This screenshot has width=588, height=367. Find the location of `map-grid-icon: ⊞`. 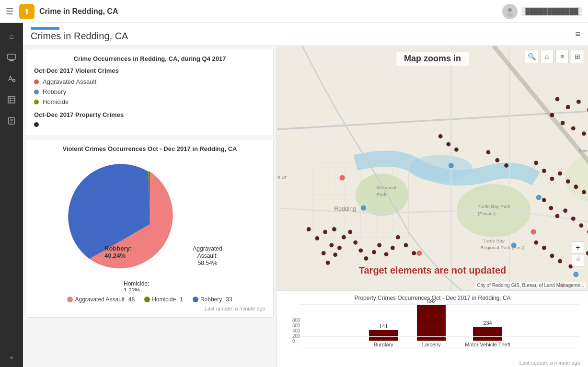

map-grid-icon: ⊞ is located at coordinates (577, 57).